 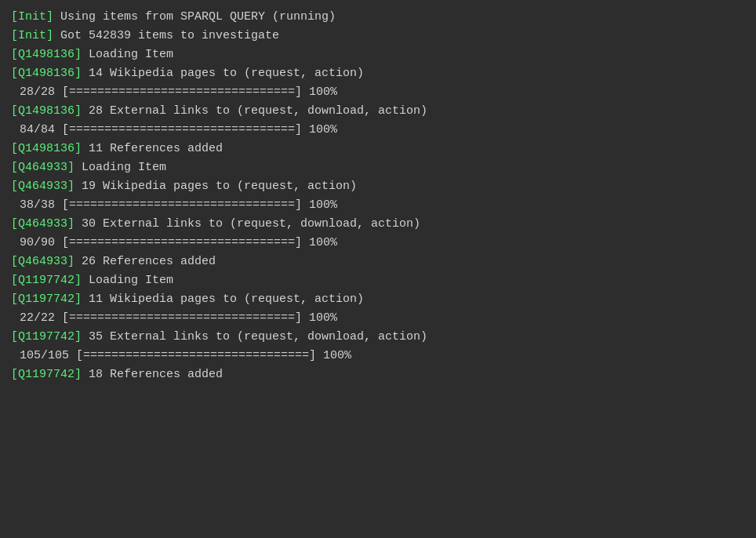 What do you see at coordinates (254, 337) in the screenshot?
I see `log-text: 35 External links to (request, download,…` at bounding box center [254, 337].